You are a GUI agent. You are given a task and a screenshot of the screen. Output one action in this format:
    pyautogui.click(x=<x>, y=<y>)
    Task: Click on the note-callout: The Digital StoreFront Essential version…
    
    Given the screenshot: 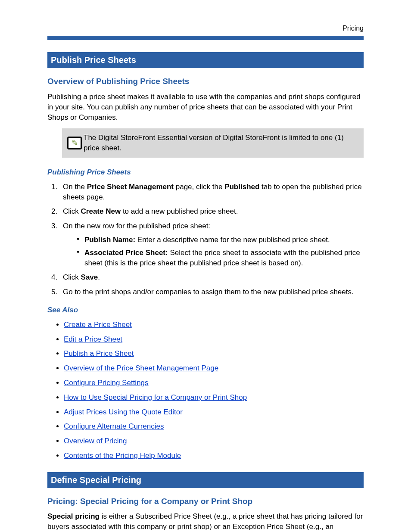 What is the action you would take?
    pyautogui.click(x=213, y=143)
    